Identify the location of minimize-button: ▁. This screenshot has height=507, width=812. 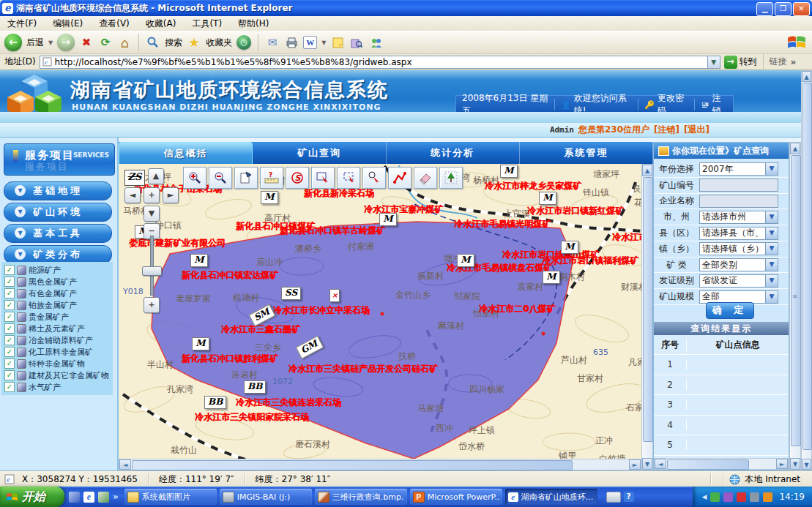
(764, 9).